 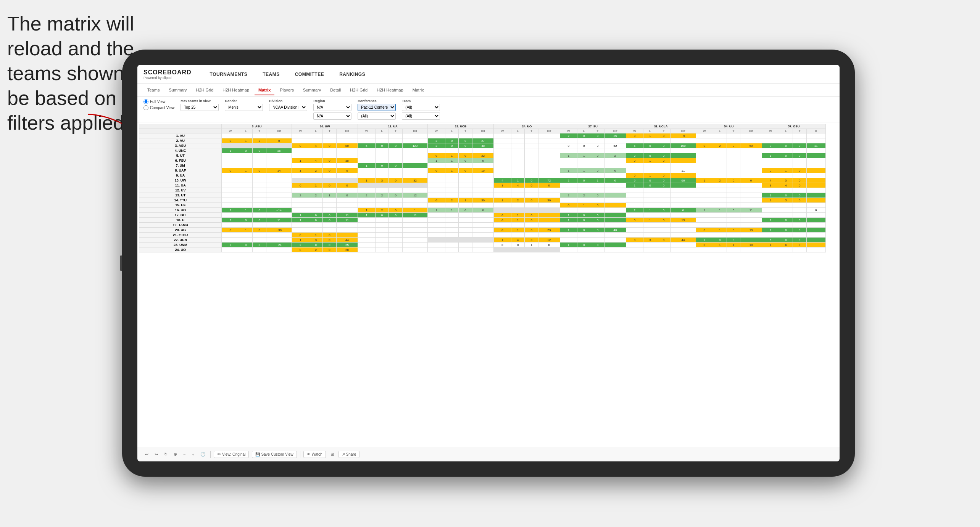 I want to click on share-button: ↗ Share, so click(x=349, y=455).